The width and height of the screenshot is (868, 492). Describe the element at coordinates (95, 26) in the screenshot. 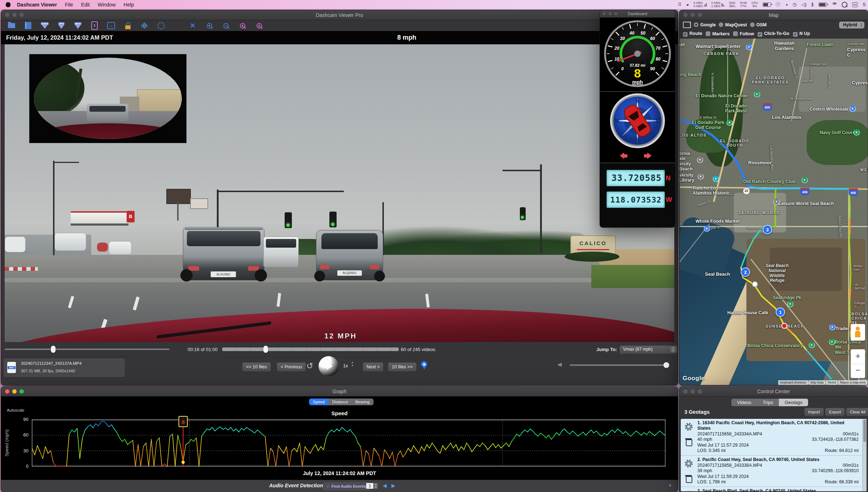

I see `device-button: 1` at that location.